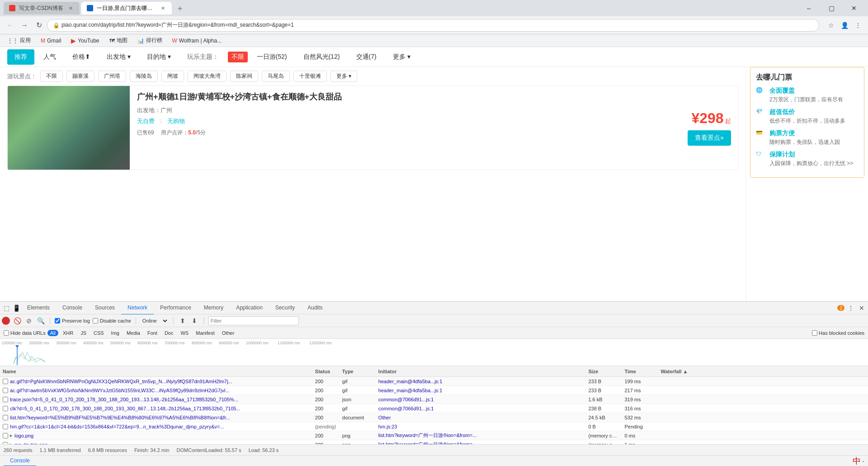 The height and width of the screenshot is (466, 868). What do you see at coordinates (481, 371) in the screenshot?
I see `th-initiator: Initiator` at bounding box center [481, 371].